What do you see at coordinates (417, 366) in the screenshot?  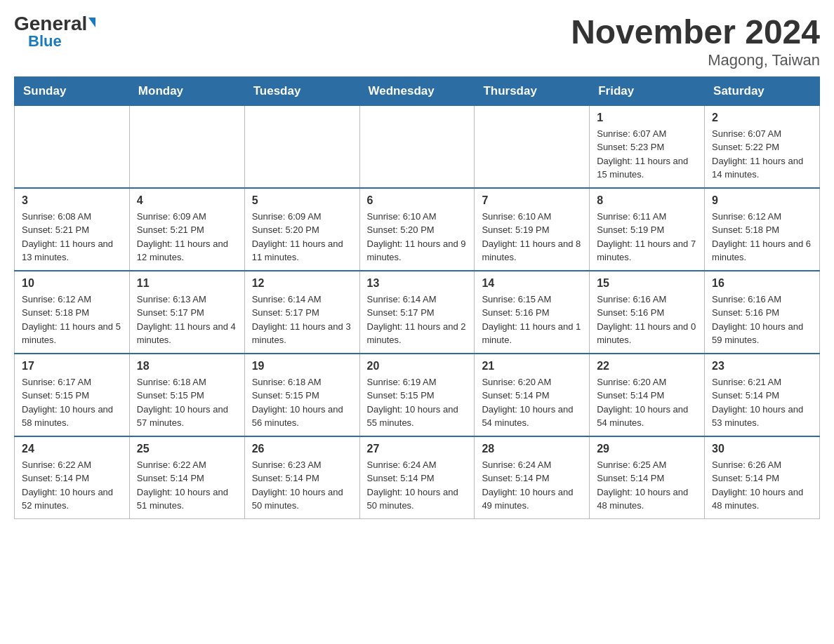 I see `day-number: 20` at bounding box center [417, 366].